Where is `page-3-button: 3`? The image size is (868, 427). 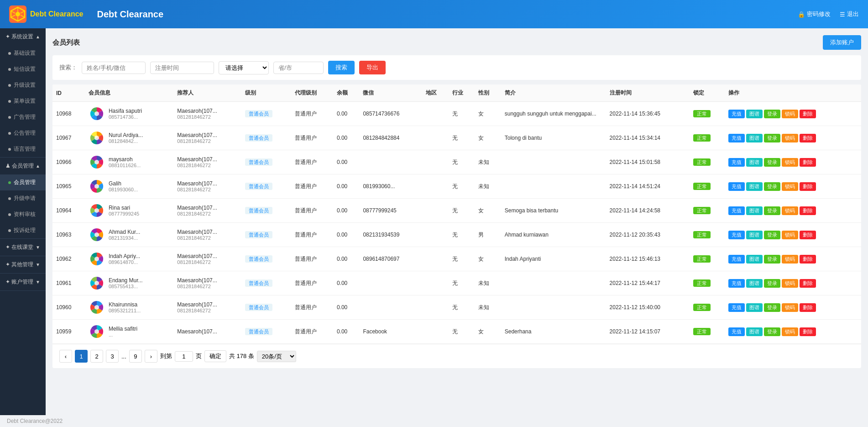
page-3-button: 3 is located at coordinates (112, 356).